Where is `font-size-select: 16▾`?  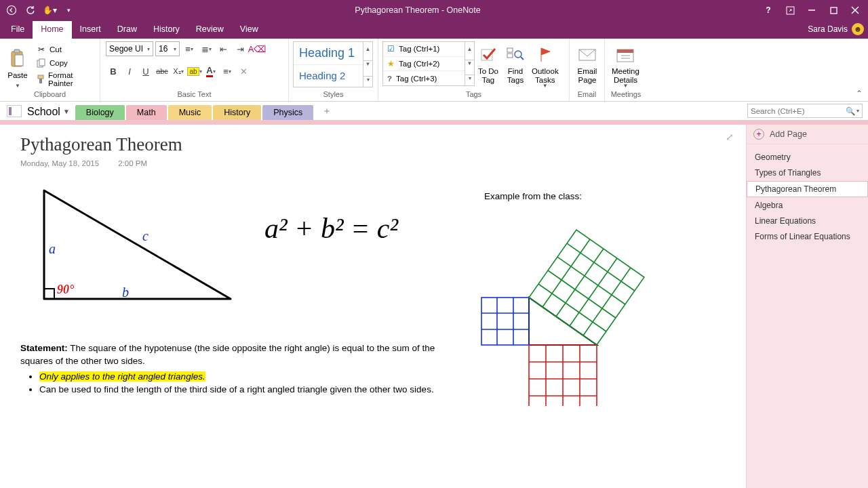 font-size-select: 16▾ is located at coordinates (167, 49).